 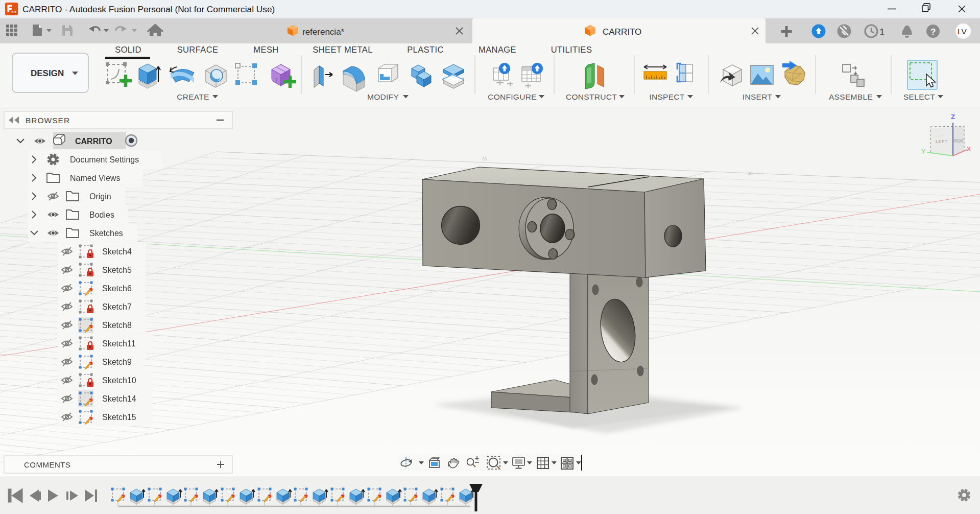 I want to click on svg-text: LV, so click(x=962, y=32).